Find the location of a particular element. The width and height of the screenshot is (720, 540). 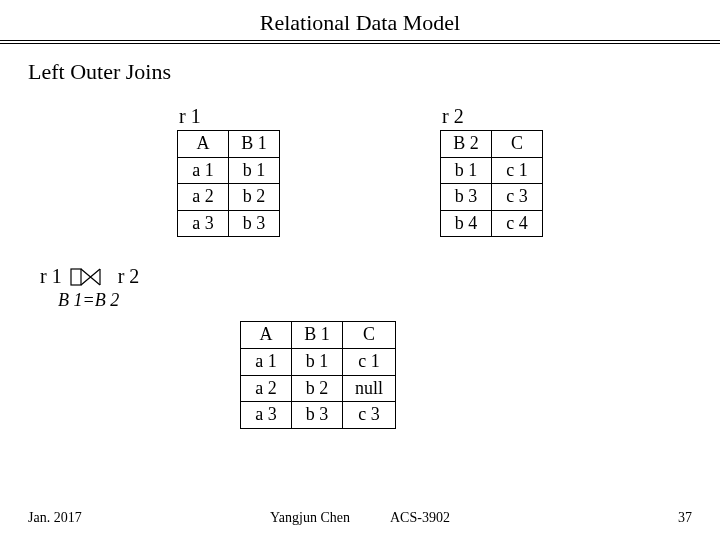

table-row: a 2 b 2 is located at coordinates (229, 198).